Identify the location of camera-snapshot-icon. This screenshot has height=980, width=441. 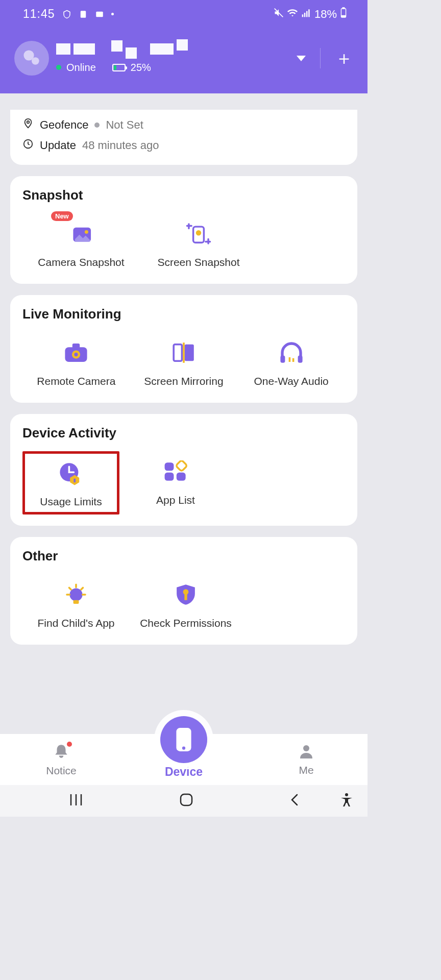
(81, 234).